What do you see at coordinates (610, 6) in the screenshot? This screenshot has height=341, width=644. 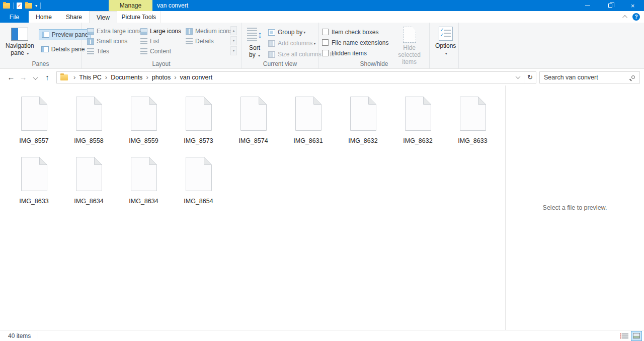 I see `restore-button` at bounding box center [610, 6].